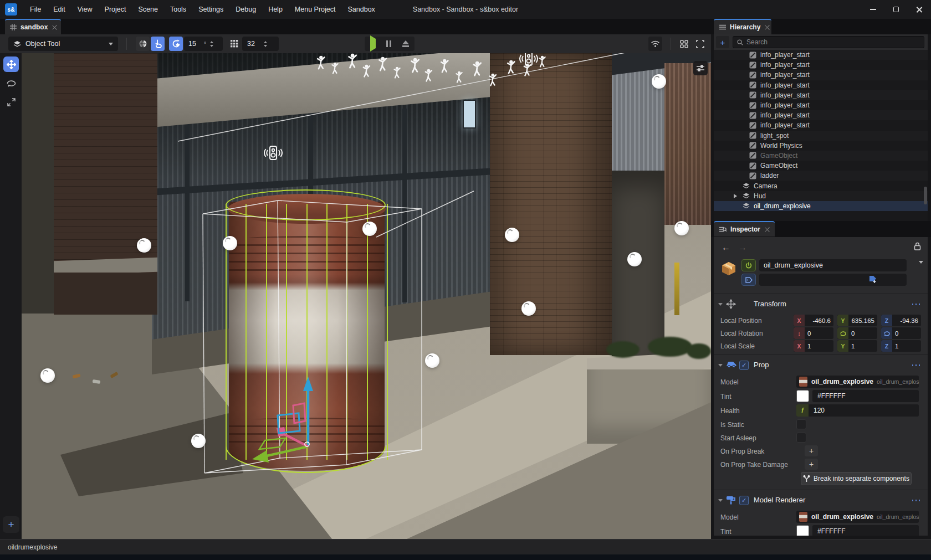  I want to click on search-input, so click(833, 42).